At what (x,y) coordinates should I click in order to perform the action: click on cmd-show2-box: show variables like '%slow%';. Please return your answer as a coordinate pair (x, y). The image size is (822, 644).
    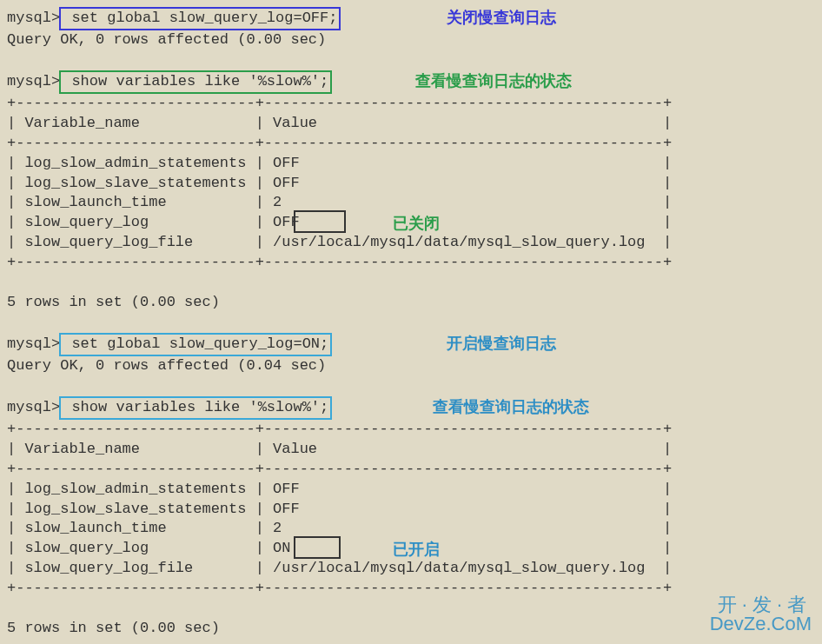
    Looking at the image, I should click on (196, 408).